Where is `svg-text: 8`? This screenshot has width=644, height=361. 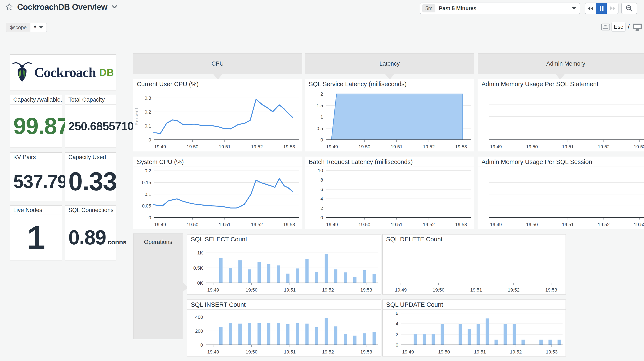 svg-text: 8 is located at coordinates (322, 180).